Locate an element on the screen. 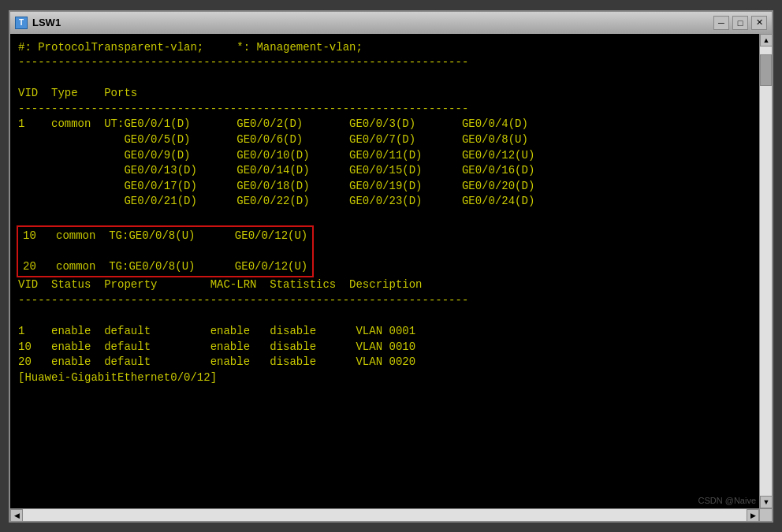  window-title: LSW1 is located at coordinates (47, 22).